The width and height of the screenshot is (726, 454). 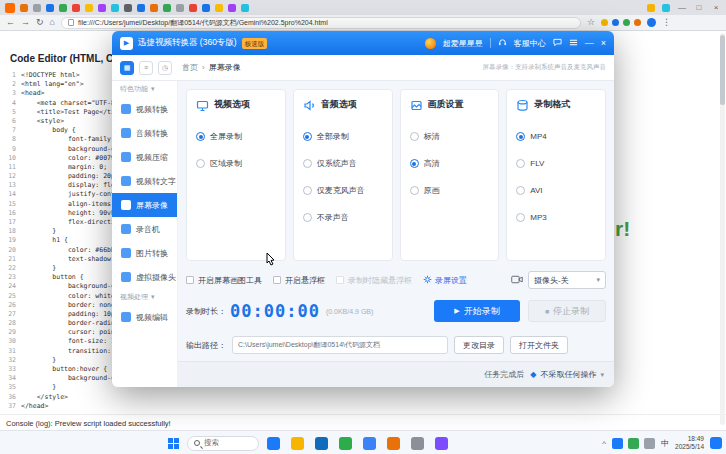 What do you see at coordinates (236, 136) in the screenshot?
I see `radio-option: 全屏录制` at bounding box center [236, 136].